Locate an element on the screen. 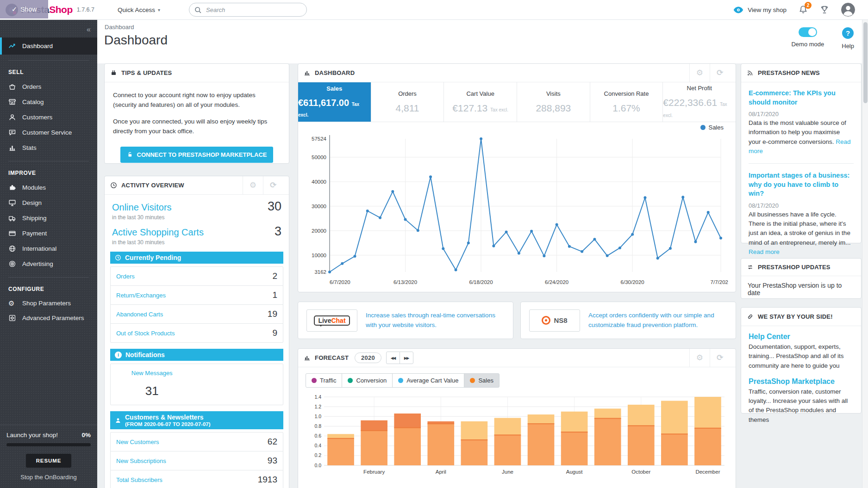  ns8-banner: NS8 Accept orders confidently with our s… is located at coordinates (628, 320).